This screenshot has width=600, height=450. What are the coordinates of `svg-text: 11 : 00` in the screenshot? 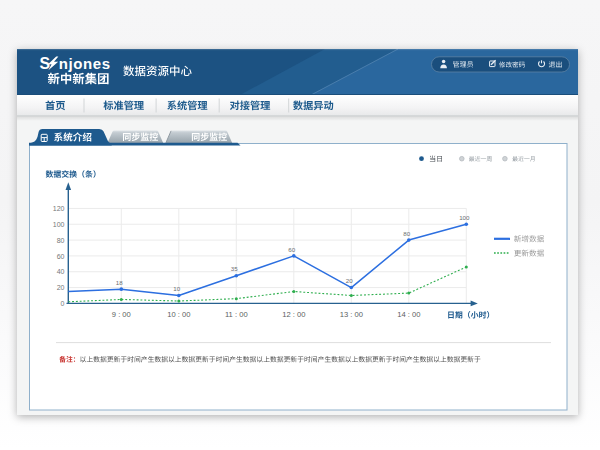 It's located at (236, 314).